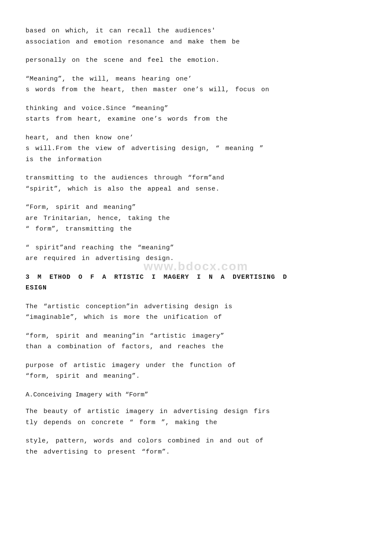  Describe the element at coordinates (196, 283) in the screenshot. I see `section-heading-3: 3 M ETHOD O F A RTISTIC I MAGERY I N A D…` at that location.